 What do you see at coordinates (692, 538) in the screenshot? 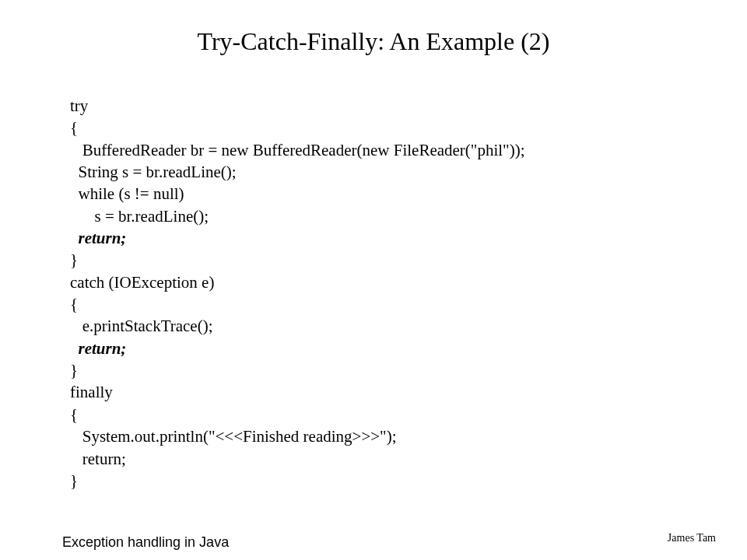
I see `footer-author: James Tam` at bounding box center [692, 538].